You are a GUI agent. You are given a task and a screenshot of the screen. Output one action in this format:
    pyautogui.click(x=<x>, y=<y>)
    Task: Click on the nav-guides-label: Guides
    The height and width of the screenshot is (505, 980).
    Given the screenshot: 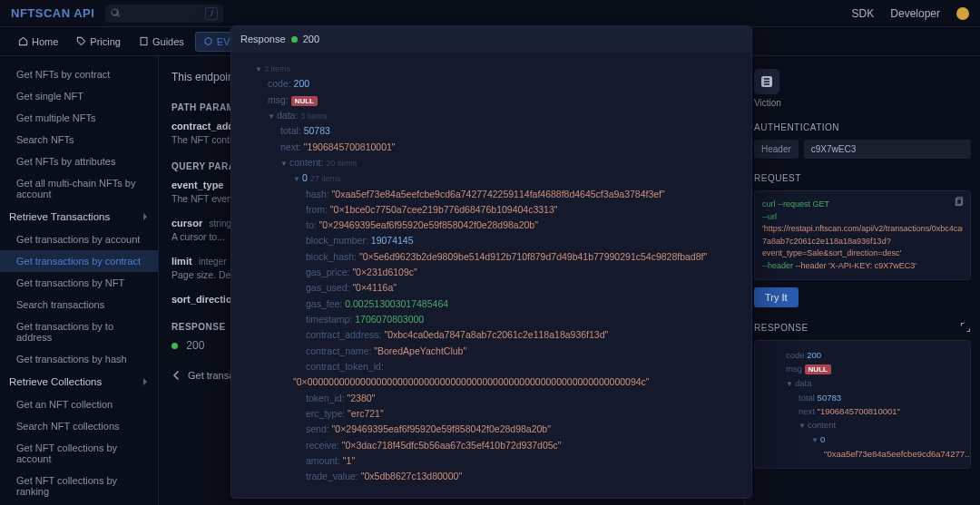 What is the action you would take?
    pyautogui.click(x=169, y=42)
    